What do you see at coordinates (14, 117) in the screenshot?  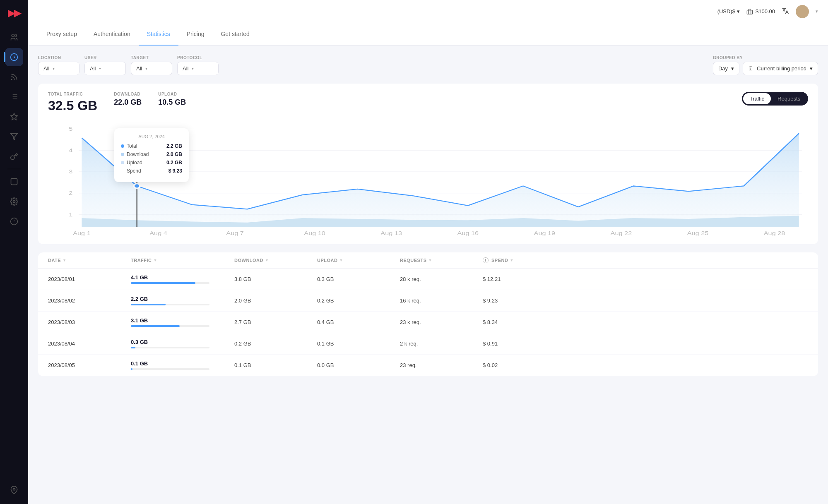 I see `sidebar-item-dashboard` at bounding box center [14, 117].